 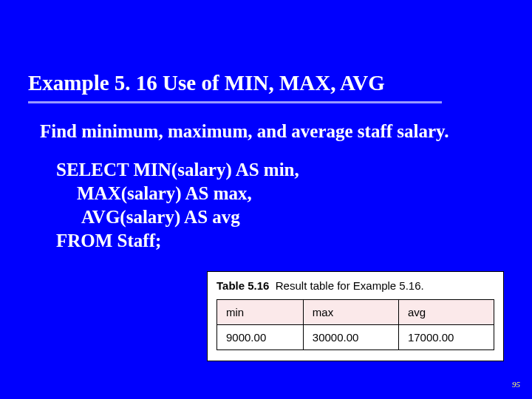 I want to click on col-header-min: min, so click(x=260, y=313).